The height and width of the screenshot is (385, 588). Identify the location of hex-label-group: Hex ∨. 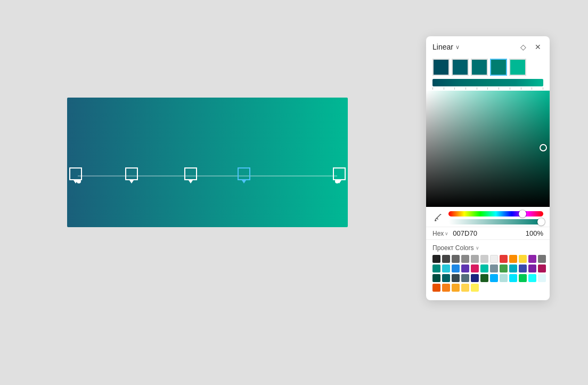
(440, 234).